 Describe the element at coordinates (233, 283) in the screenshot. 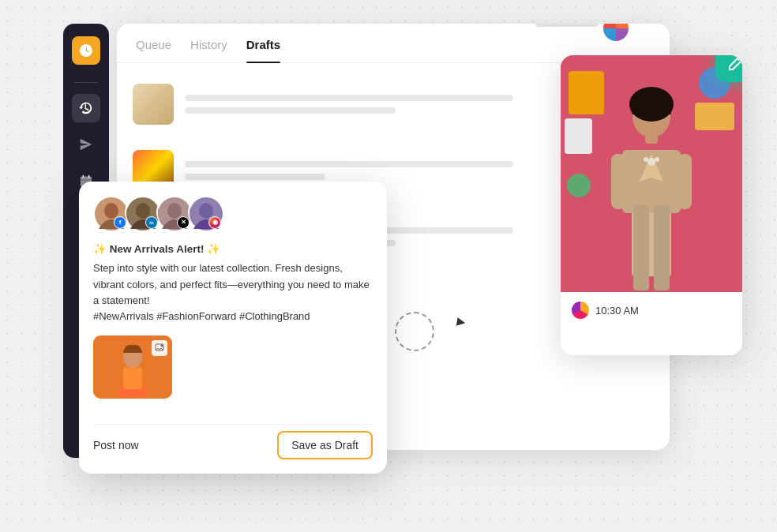

I see `compose-text: ✨ New Arrivals Alert! ✨ Step into style …` at that location.